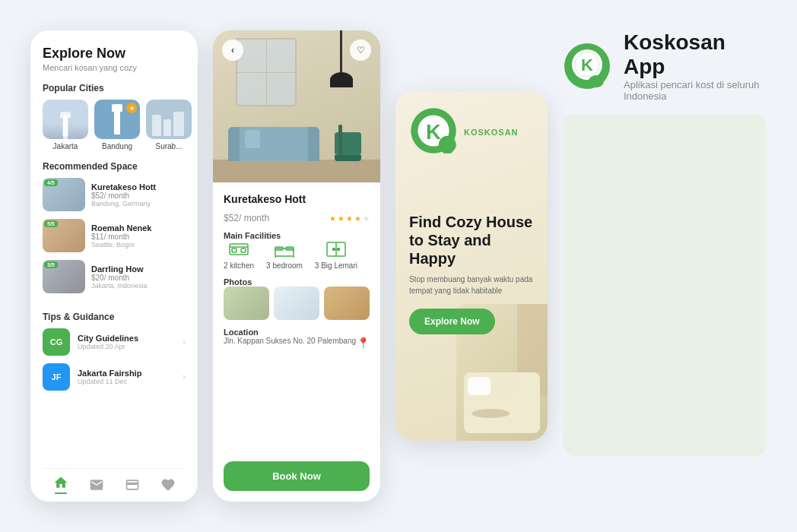  What do you see at coordinates (169, 125) in the screenshot?
I see `city-surabaya: Surab...` at bounding box center [169, 125].